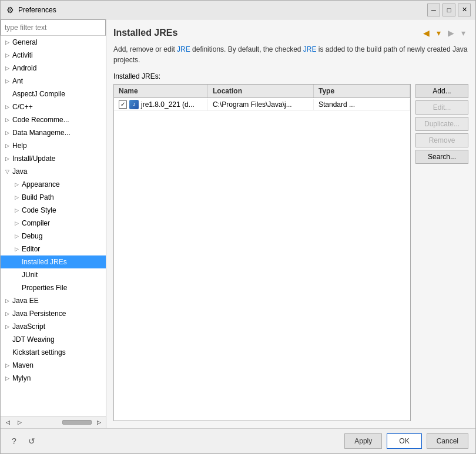 The width and height of the screenshot is (476, 454). Describe the element at coordinates (33, 339) in the screenshot. I see `sidebar-item-label: JDT Weaving` at that location.